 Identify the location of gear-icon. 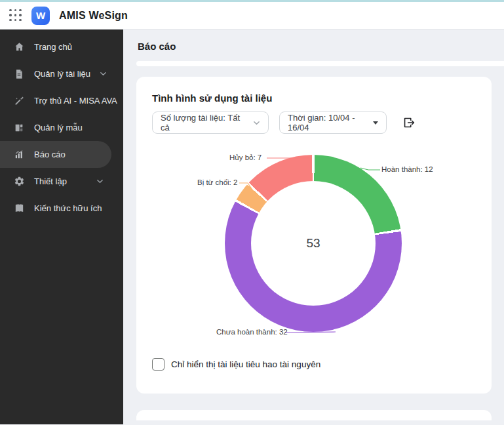
(19, 182).